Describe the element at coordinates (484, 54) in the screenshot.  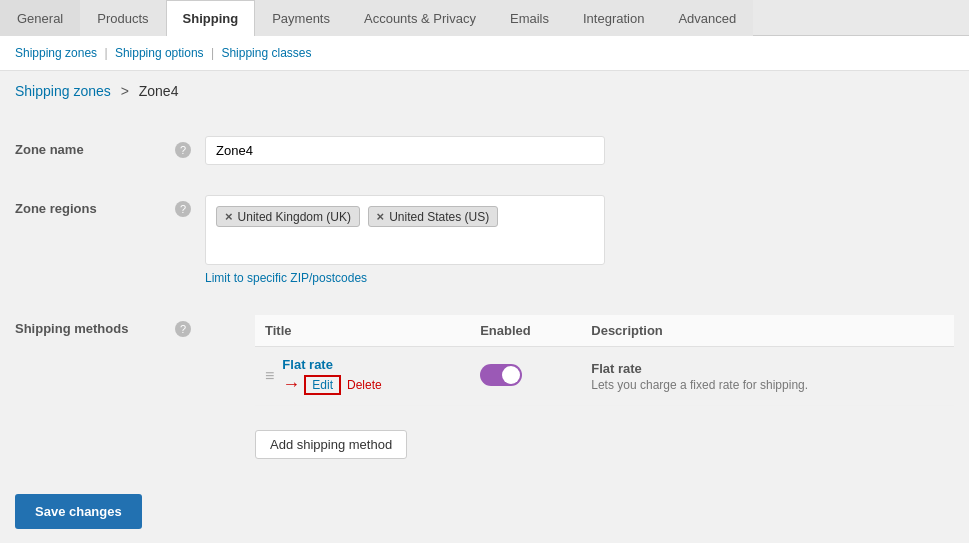
I see `sub-navigation: Shipping zones | Shipping options | Ship…` at that location.